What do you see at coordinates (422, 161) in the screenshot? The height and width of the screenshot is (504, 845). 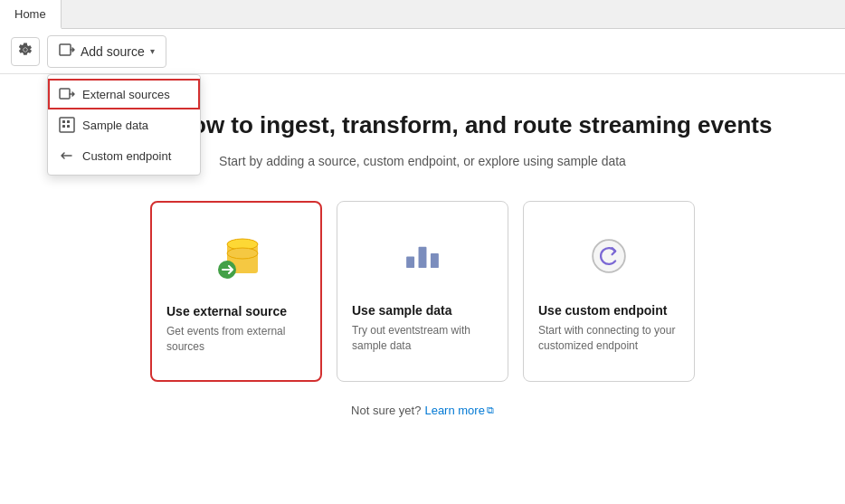 I see `page-subtitle: Start by adding a source, custom endpoin…` at bounding box center [422, 161].